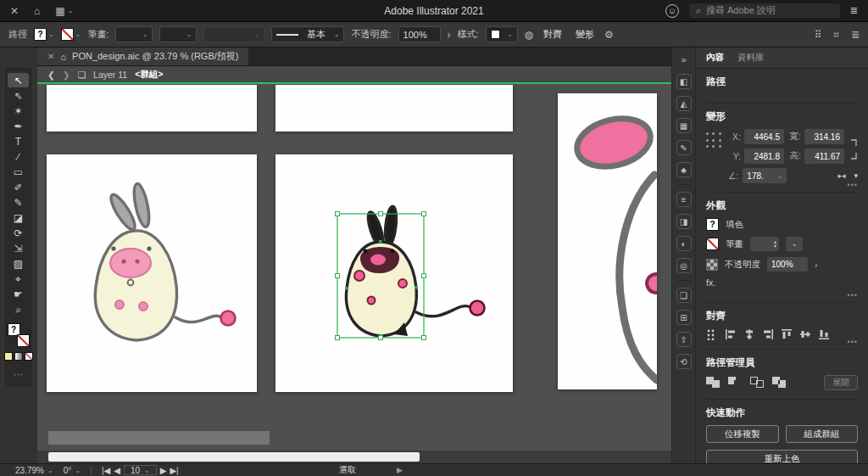  Describe the element at coordinates (71, 34) in the screenshot. I see `stroke-color-select: ⌄` at that location.